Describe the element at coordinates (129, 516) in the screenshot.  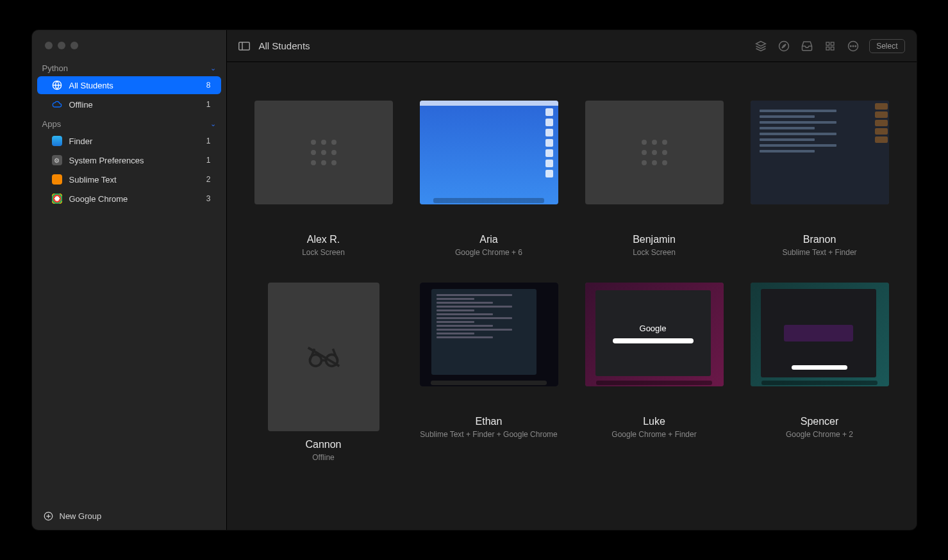
I see `new-group-button: New Group` at that location.